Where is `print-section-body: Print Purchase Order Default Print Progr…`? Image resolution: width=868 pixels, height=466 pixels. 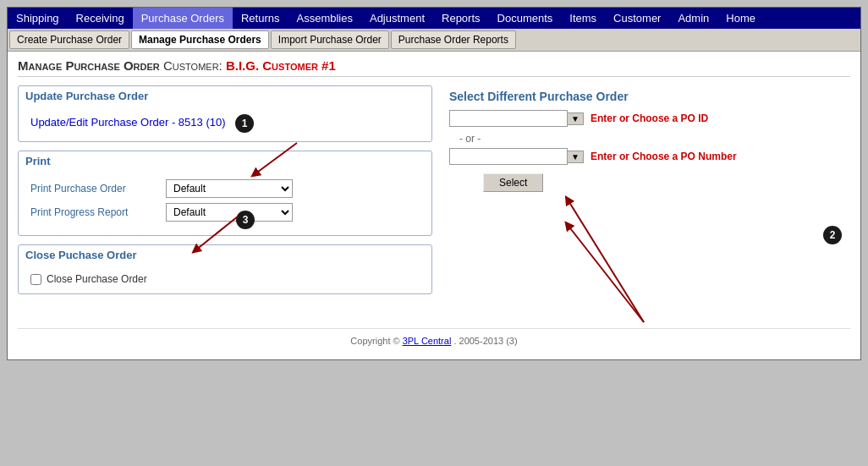 print-section-body: Print Purchase Order Default Print Progr… is located at coordinates (225, 205).